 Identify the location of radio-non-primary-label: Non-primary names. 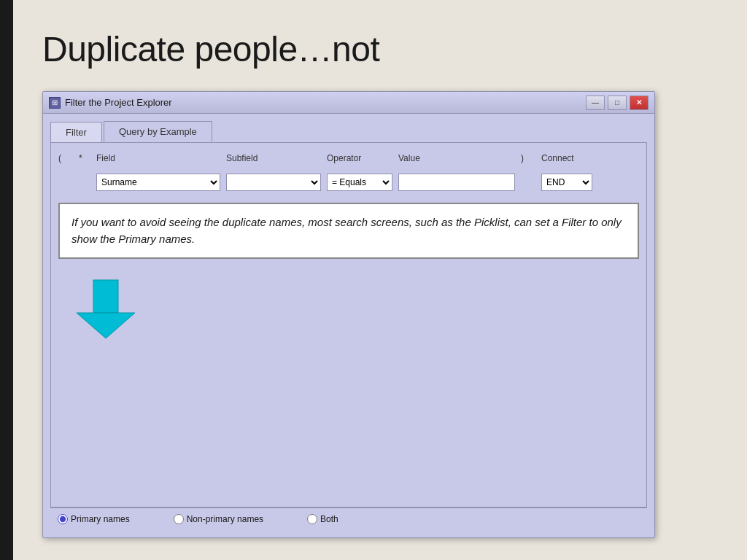
(225, 519).